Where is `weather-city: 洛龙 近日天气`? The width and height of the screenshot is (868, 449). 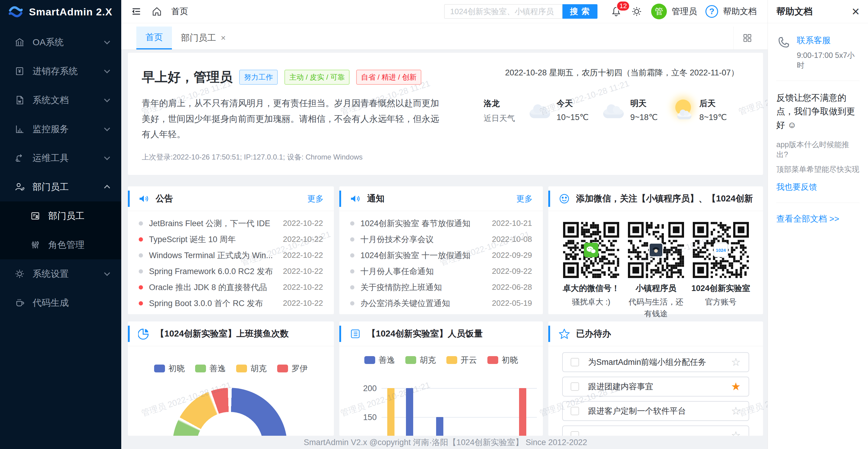
weather-city: 洛龙 近日天气 is located at coordinates (499, 111).